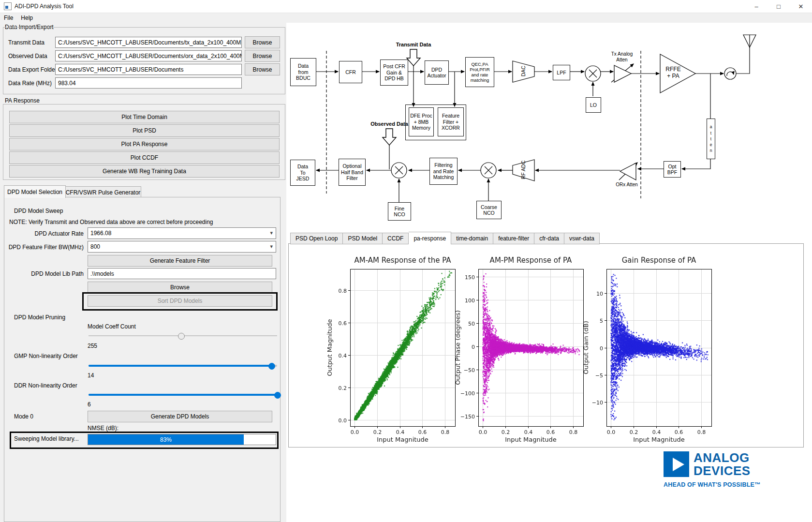  I want to click on data-export-folder-browse-button: Browse, so click(262, 70).